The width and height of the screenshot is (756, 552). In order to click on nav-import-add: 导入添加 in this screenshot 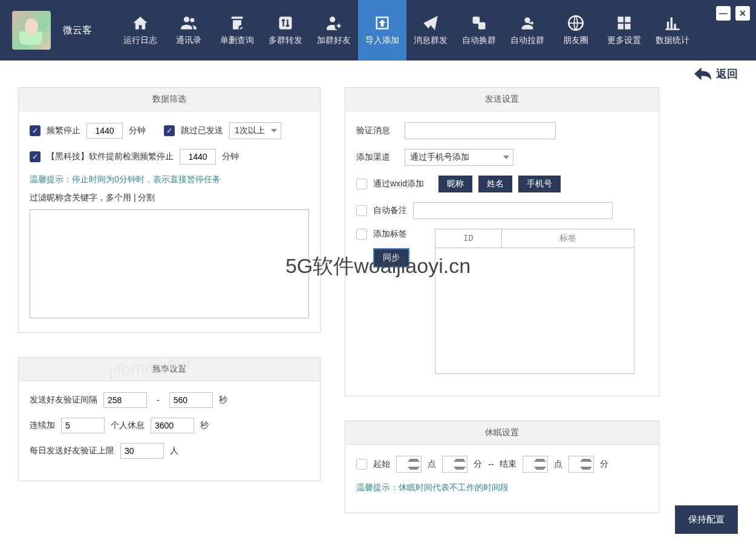, I will do `click(382, 30)`.